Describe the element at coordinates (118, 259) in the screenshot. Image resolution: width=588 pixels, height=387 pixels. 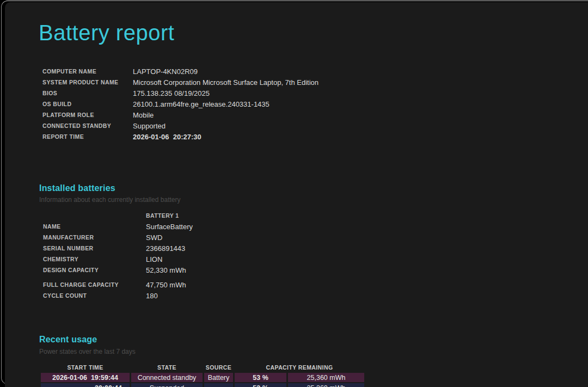
I see `battery-info-row: CHEMISTRY LION` at that location.